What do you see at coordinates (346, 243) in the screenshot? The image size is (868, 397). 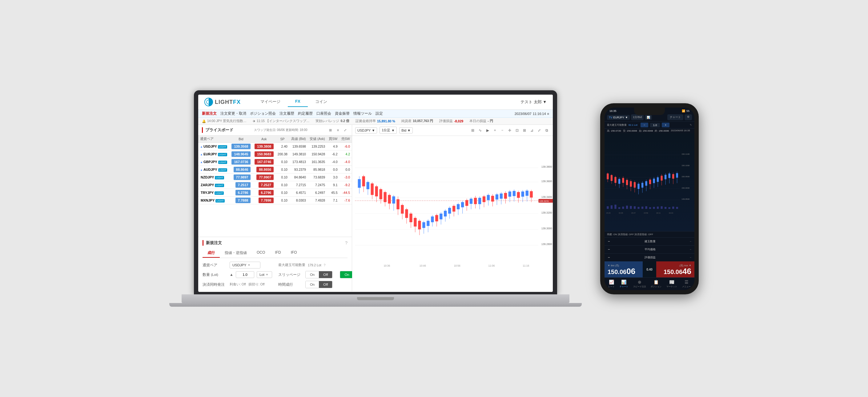 I see `order-help-icon: ?` at bounding box center [346, 243].